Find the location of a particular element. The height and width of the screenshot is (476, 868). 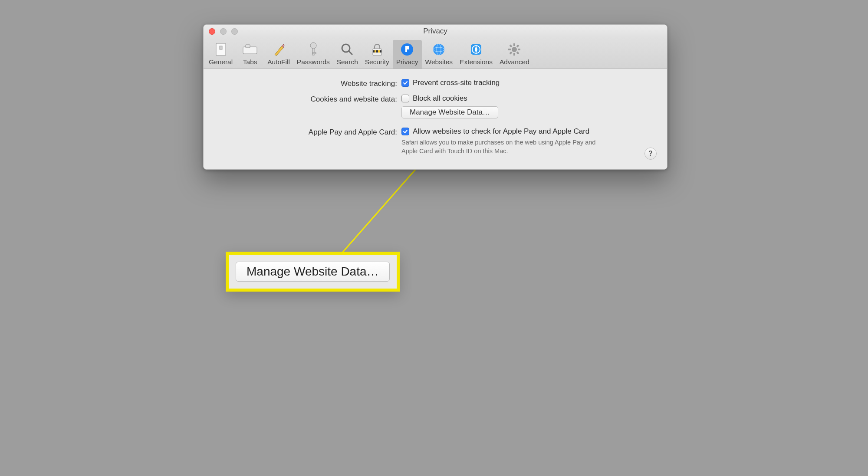

extensions-icon is located at coordinates (476, 49).